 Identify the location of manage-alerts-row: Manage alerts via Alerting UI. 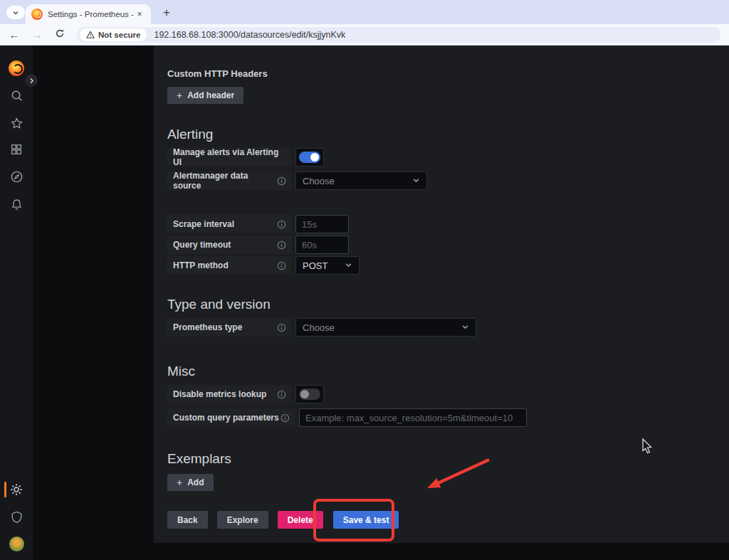
(360, 157).